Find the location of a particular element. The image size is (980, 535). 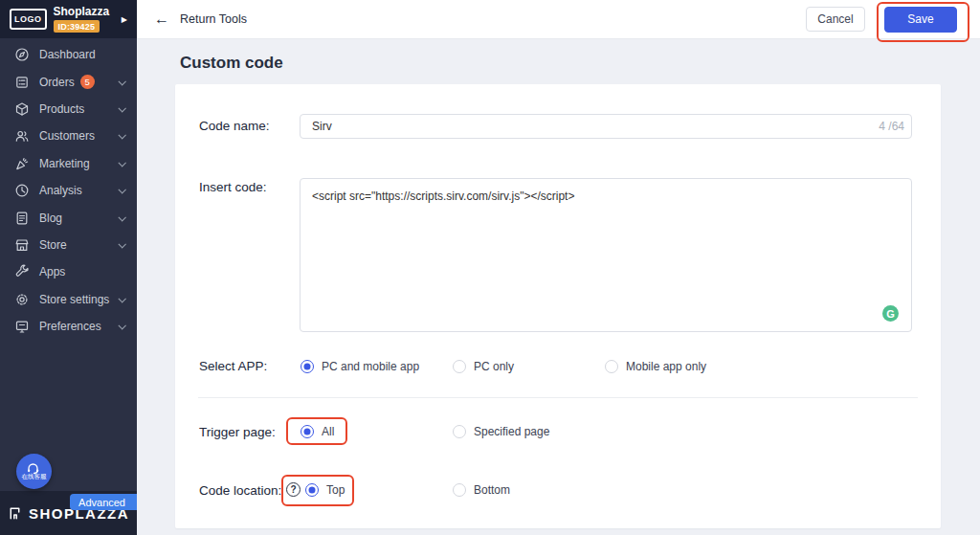

sidebar-item-label: Blog is located at coordinates (51, 218).